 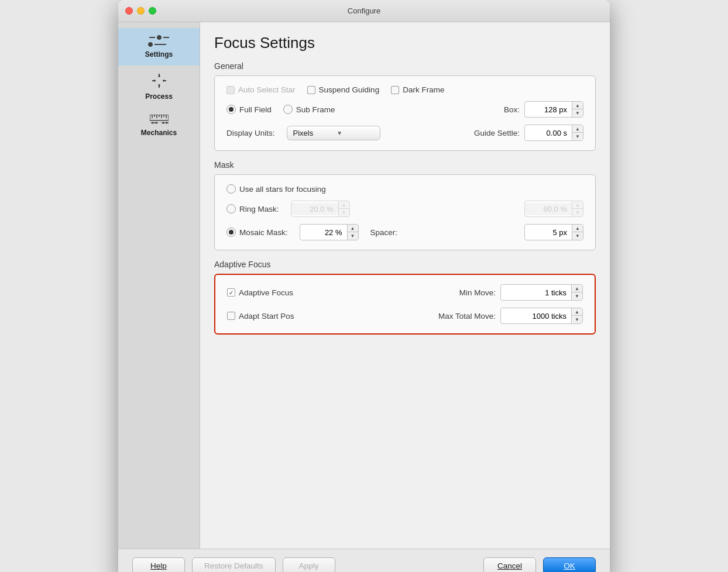 What do you see at coordinates (231, 109) in the screenshot?
I see `full-field-radio` at bounding box center [231, 109].